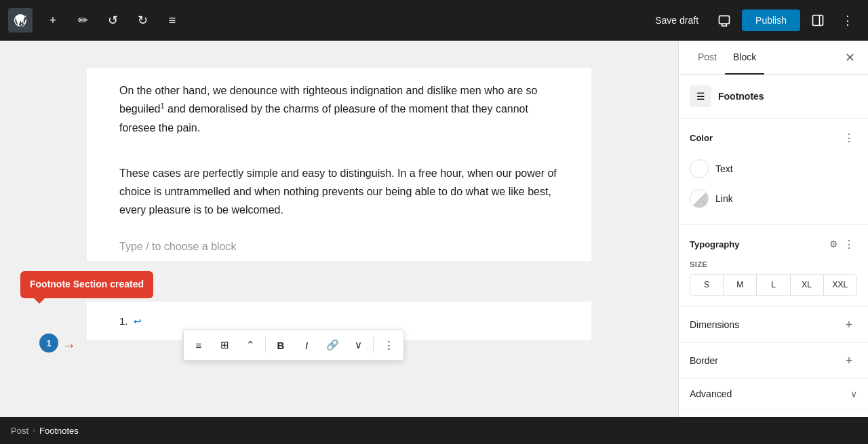 This screenshot has height=444, width=868. Describe the element at coordinates (59, 431) in the screenshot. I see `breadcrumb-footnotes: Footnotes` at that location.